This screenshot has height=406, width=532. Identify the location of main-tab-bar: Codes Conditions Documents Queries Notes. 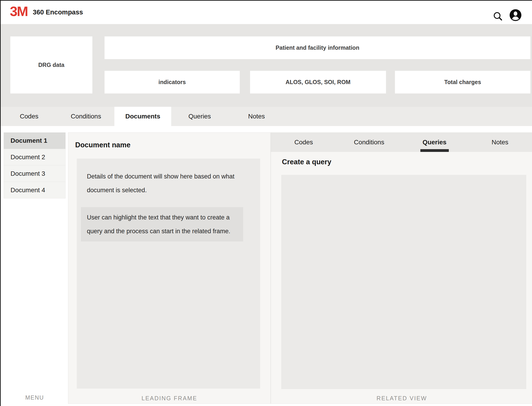
(266, 116).